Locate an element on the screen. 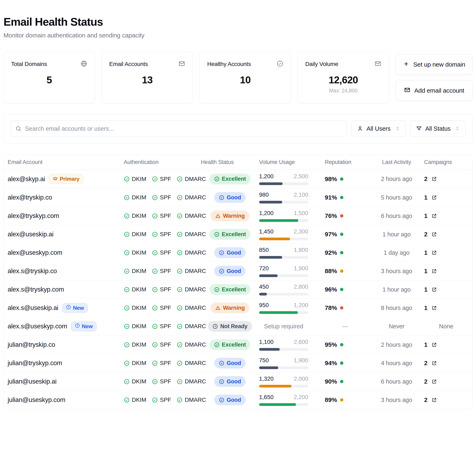  reputation-value: 78% is located at coordinates (331, 308).